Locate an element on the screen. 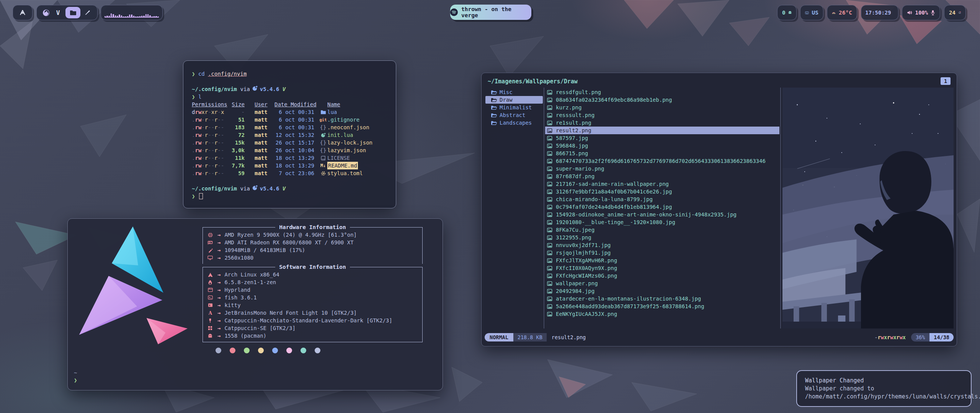  file-list-pane: ressdfgult.png08a634fa02a32364f69ebc86a9… is located at coordinates (662, 208).